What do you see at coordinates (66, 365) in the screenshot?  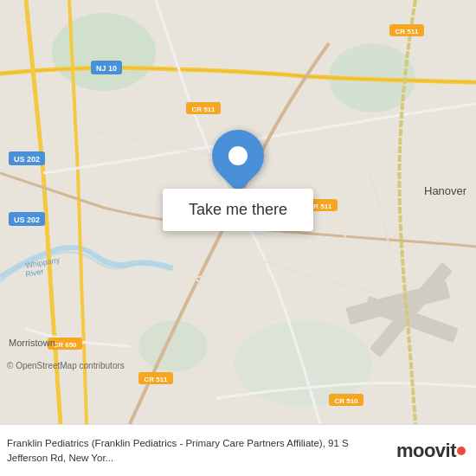 I see `map-attribution: © OpenStreetMap contributors` at bounding box center [66, 365].